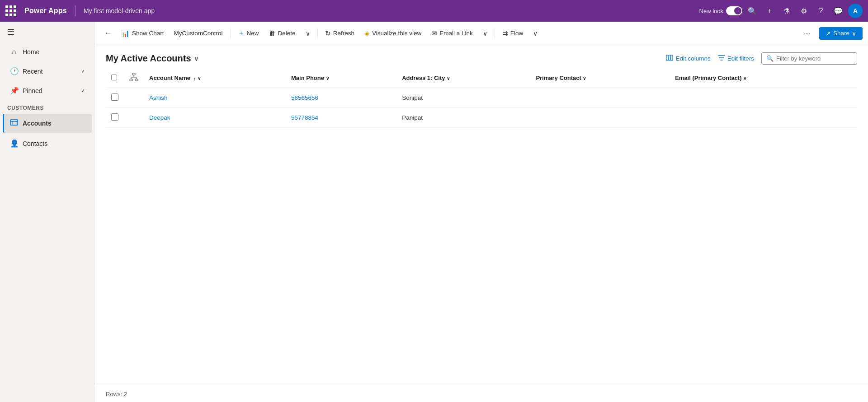 This screenshot has height=402, width=868. What do you see at coordinates (249, 33) in the screenshot?
I see `new-button: ＋ New` at bounding box center [249, 33].